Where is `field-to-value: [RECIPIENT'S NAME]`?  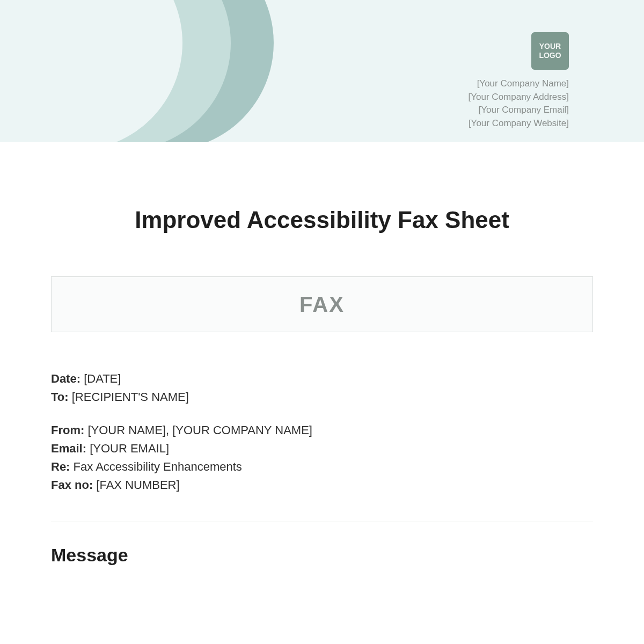 field-to-value: [RECIPIENT'S NAME] is located at coordinates (130, 397).